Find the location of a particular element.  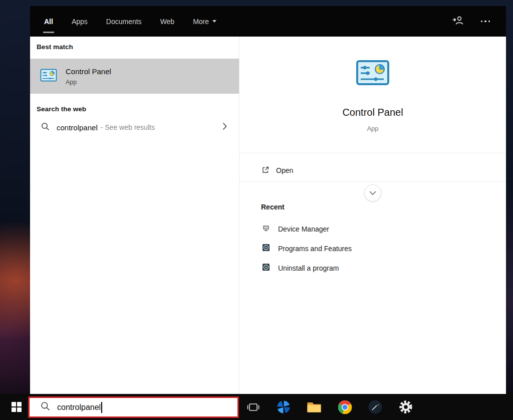

device-manager-icon is located at coordinates (266, 229).